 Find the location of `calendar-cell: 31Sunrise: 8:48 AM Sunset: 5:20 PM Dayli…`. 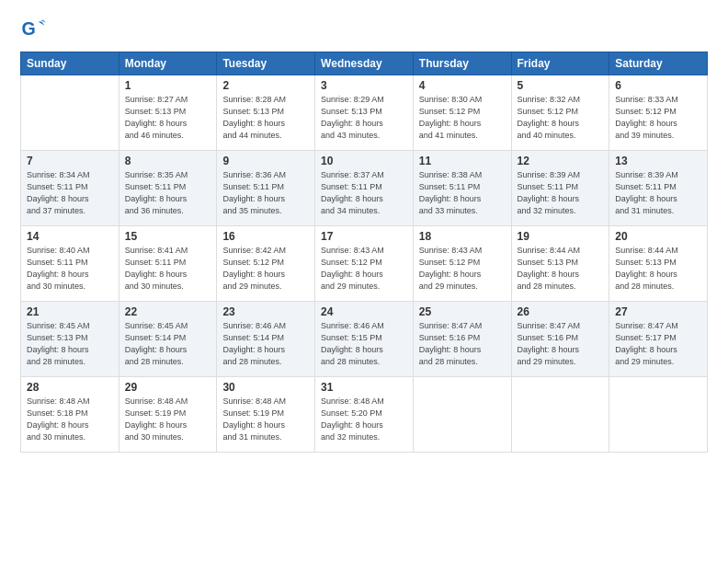

calendar-cell: 31Sunrise: 8:48 AM Sunset: 5:20 PM Dayli… is located at coordinates (364, 415).